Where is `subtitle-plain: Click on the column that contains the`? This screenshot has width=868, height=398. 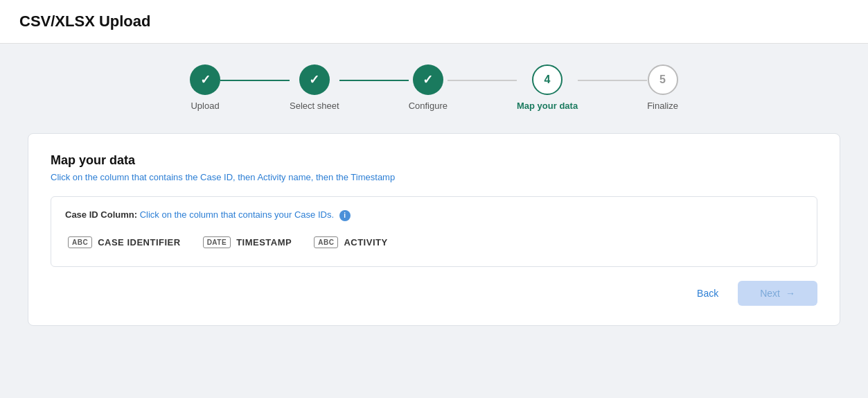
subtitle-plain: Click on the column that contains the is located at coordinates (125, 178).